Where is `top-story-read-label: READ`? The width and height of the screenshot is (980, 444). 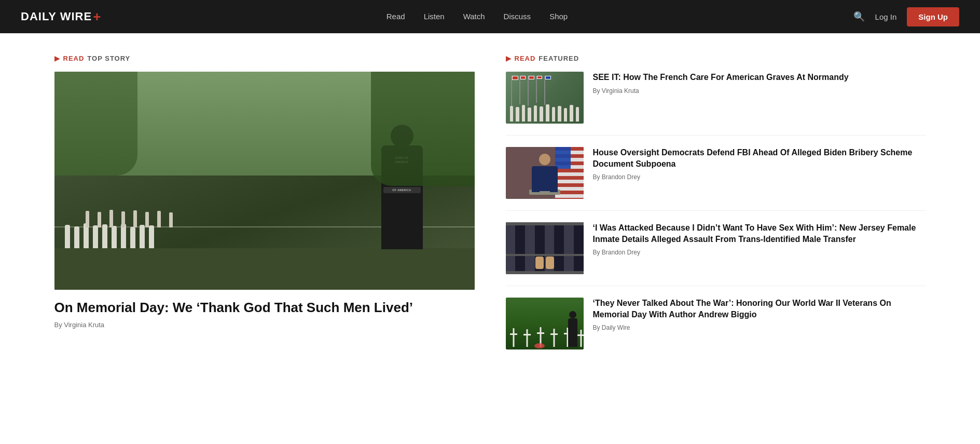
top-story-read-label: READ is located at coordinates (74, 58).